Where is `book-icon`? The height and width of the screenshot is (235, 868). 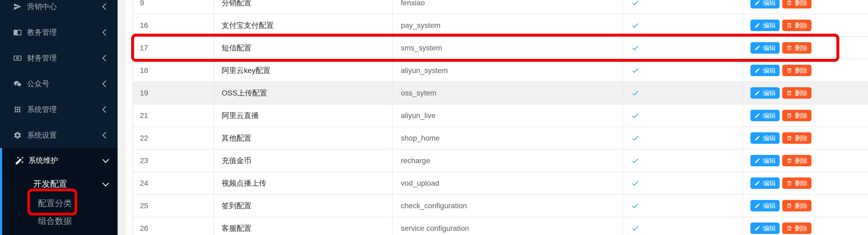 book-icon is located at coordinates (18, 32).